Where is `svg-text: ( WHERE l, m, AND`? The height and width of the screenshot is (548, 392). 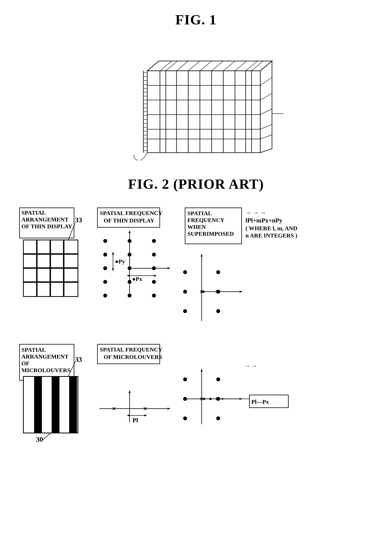 svg-text: ( WHERE l, m, AND is located at coordinates (271, 228).